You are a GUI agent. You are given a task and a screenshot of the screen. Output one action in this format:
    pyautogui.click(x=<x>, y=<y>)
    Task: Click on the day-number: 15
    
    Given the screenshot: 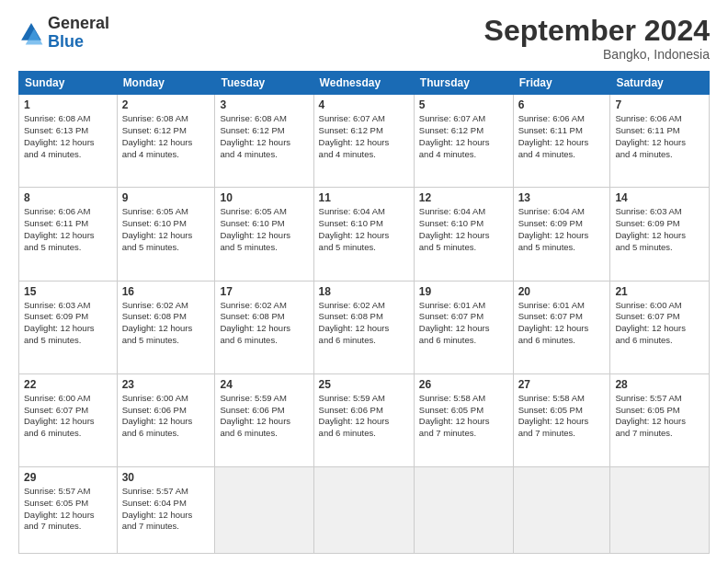 What is the action you would take?
    pyautogui.click(x=68, y=292)
    